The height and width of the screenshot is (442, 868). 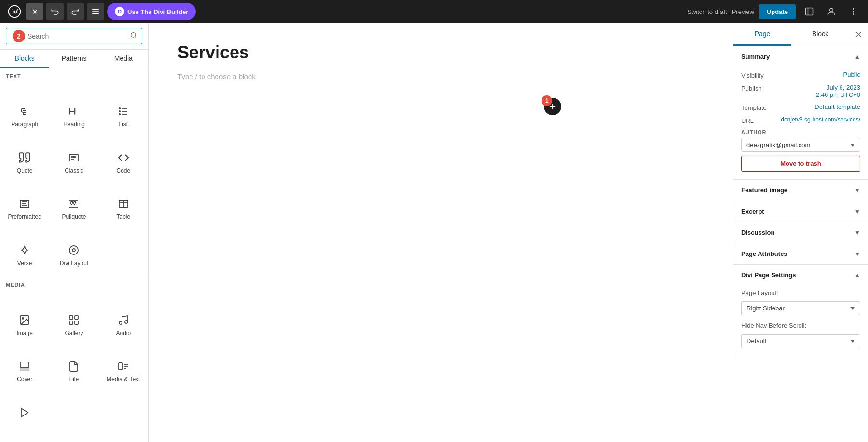 I want to click on blocks-grid: TEXT Paragraph Heading List, so click(x=74, y=255).